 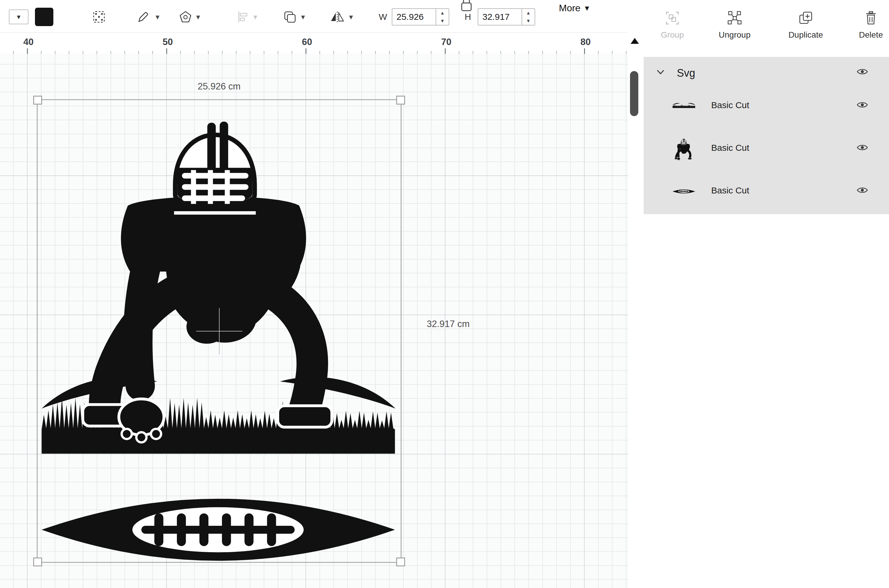 What do you see at coordinates (734, 19) in the screenshot?
I see `ungroup-icon` at bounding box center [734, 19].